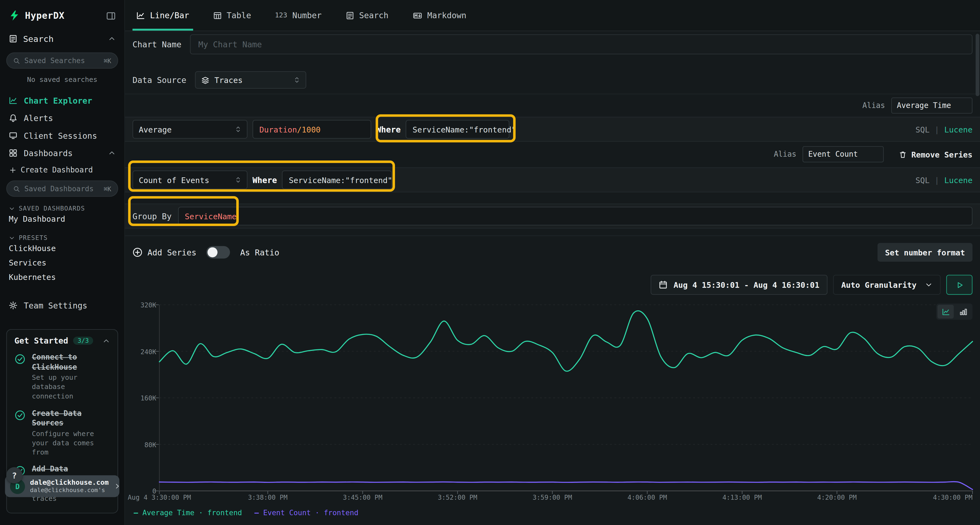 The width and height of the screenshot is (980, 525). What do you see at coordinates (14, 16) in the screenshot?
I see `hyperdx-logo-icon` at bounding box center [14, 16].